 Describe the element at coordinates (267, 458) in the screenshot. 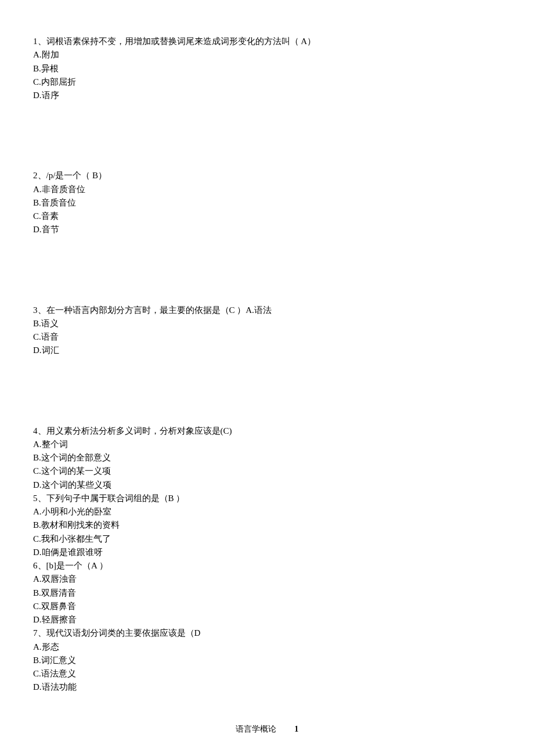

I see `question-4: 4、用义素分析法分析多义词时，分析对象应该是(C)A.整个词B.这个词的全部意义…` at that location.